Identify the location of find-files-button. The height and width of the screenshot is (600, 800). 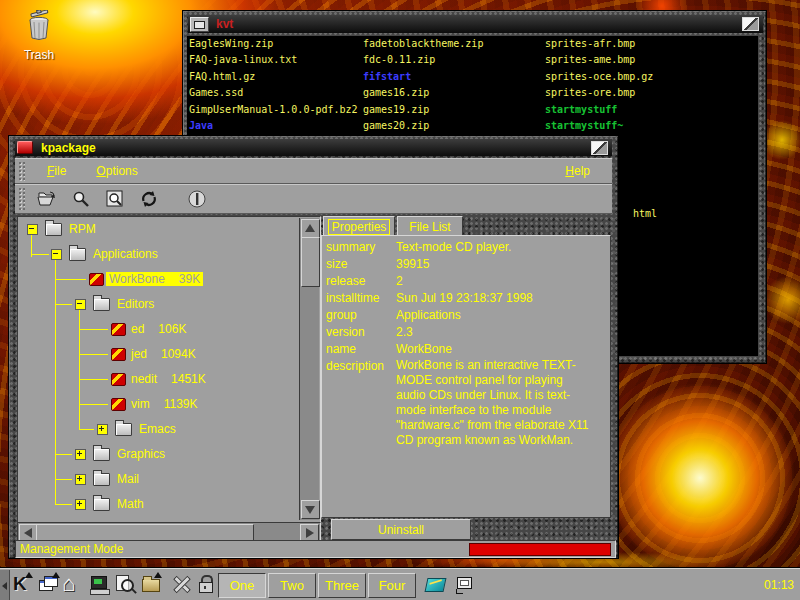
(126, 584).